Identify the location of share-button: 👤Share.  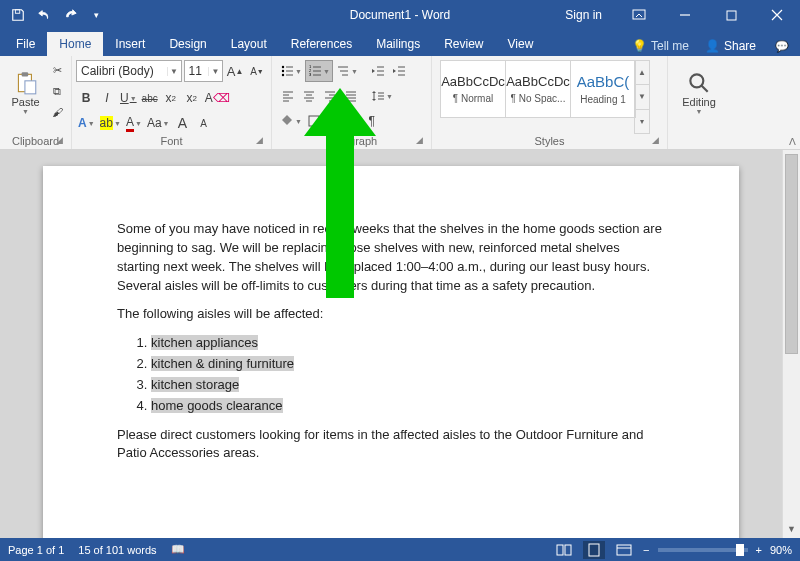
(730, 46).